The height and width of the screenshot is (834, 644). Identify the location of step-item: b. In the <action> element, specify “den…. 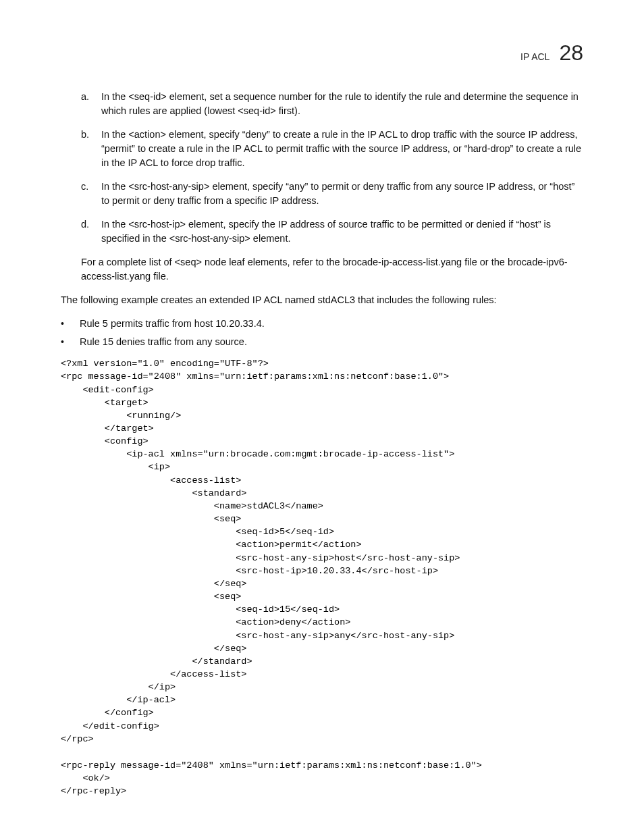
(332, 149).